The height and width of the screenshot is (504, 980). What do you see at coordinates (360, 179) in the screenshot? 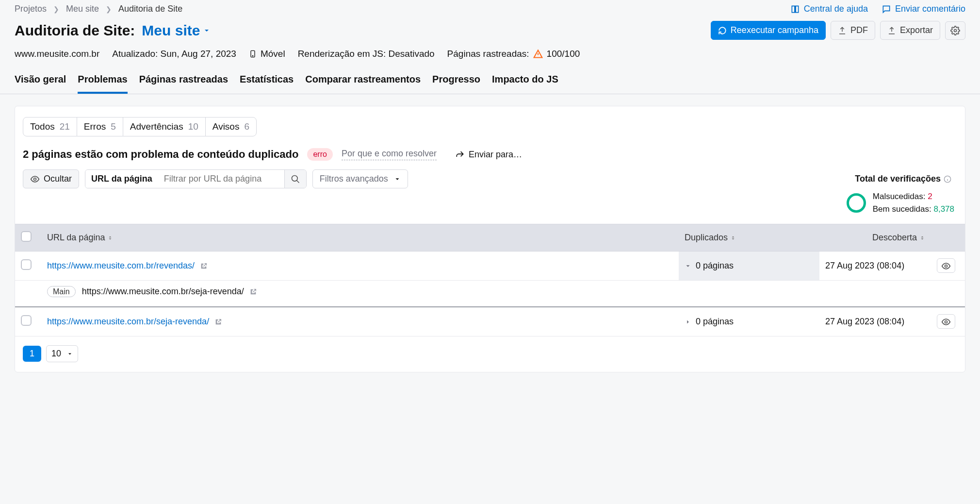
I see `advanced-filters: Filtros avançados` at bounding box center [360, 179].